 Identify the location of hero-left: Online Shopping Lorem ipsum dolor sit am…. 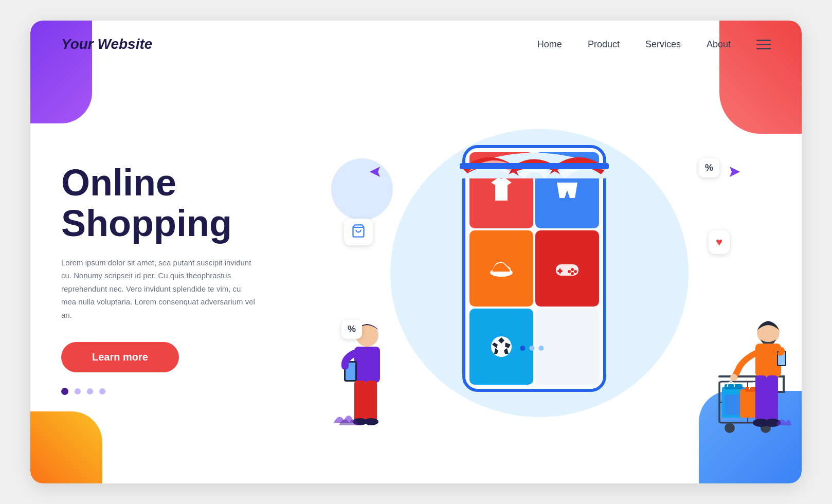
(185, 279).